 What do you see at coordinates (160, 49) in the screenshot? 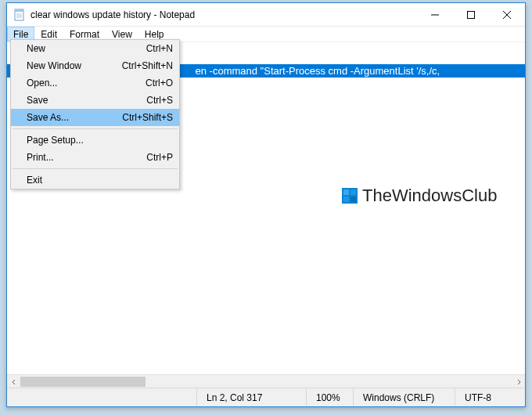
I see `menu-item-shortcut: Ctrl+N` at bounding box center [160, 49].